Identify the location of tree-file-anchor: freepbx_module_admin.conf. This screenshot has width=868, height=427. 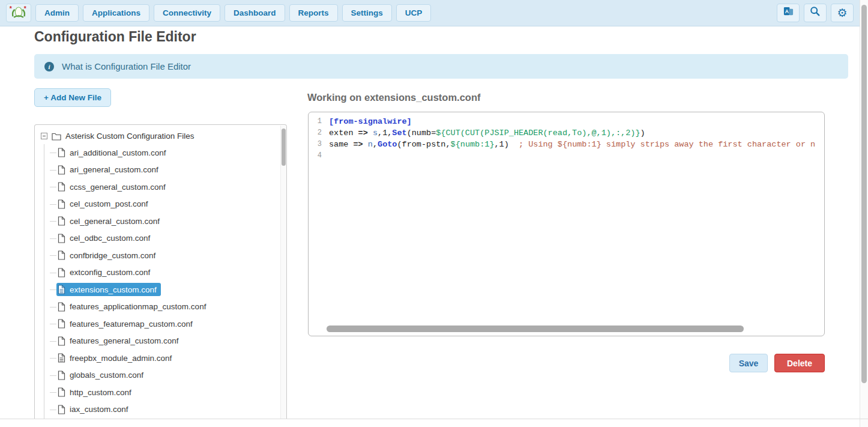
(116, 358).